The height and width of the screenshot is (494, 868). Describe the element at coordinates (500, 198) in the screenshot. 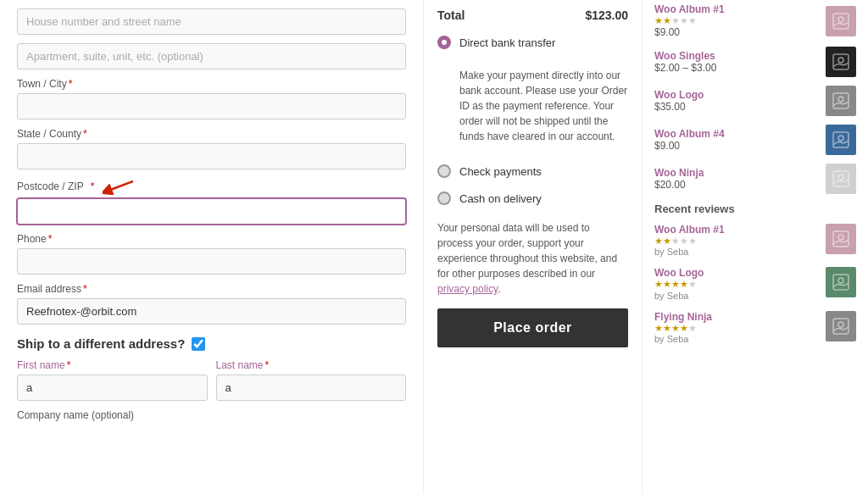

I see `cash-delivery-label: Cash on delivery` at that location.